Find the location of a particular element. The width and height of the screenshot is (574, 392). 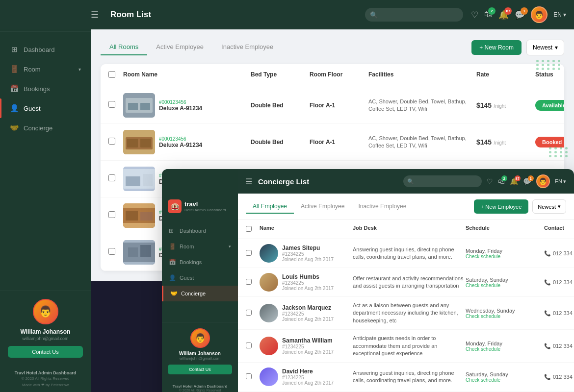

tab-active-employee: Active Employee is located at coordinates (180, 47).